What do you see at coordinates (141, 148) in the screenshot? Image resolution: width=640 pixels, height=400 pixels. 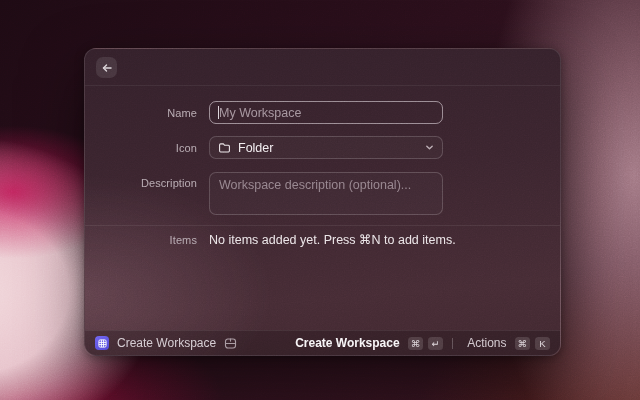 I see `icon-label: Icon` at bounding box center [141, 148].